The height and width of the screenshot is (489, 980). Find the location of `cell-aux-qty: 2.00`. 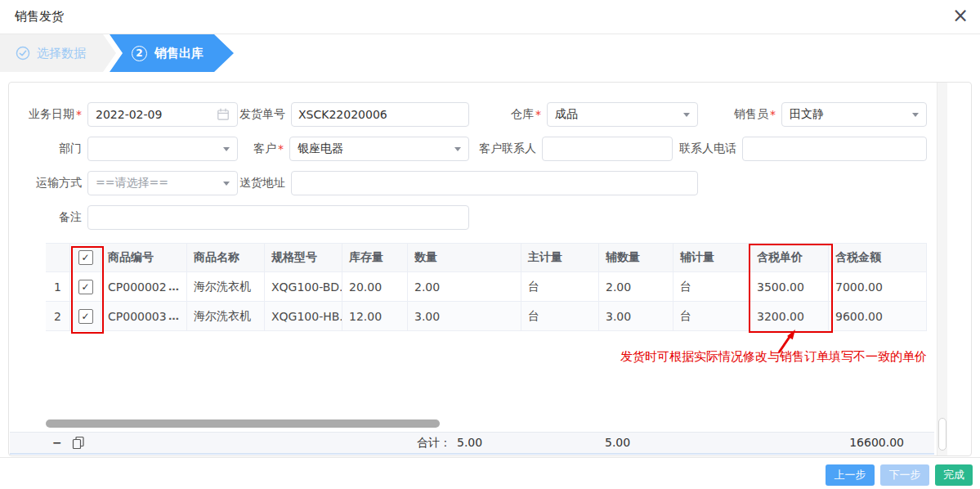

cell-aux-qty: 2.00 is located at coordinates (636, 287).